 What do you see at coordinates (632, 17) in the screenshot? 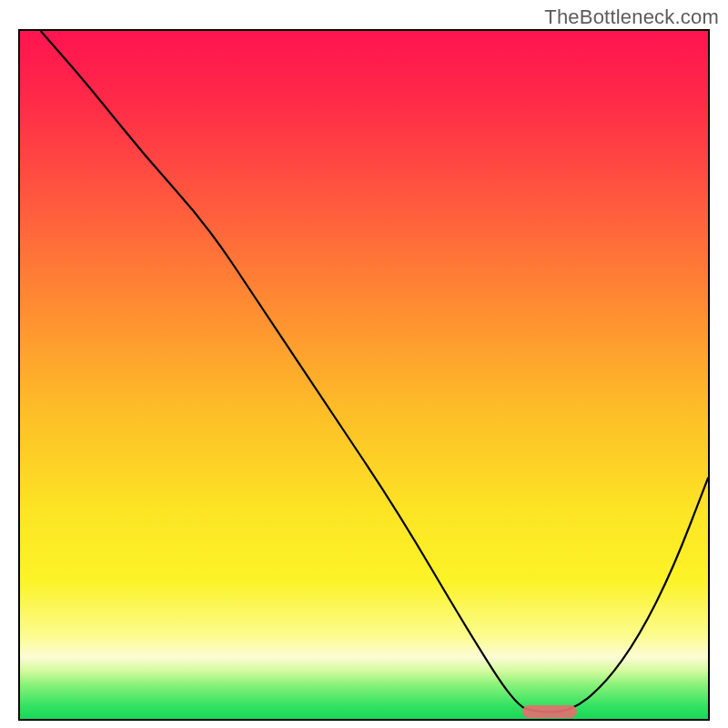
I see `watermark-text: TheBottleneck.com` at bounding box center [632, 17].